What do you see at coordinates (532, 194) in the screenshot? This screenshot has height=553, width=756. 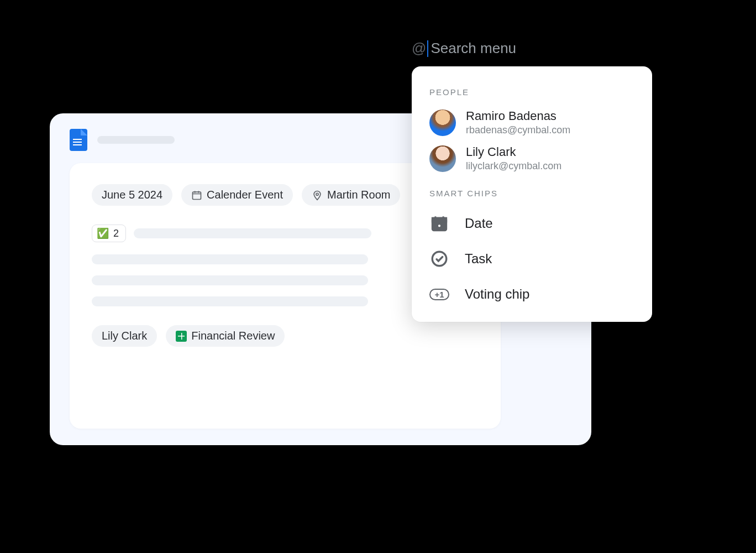 I see `mention-popover: PEOPLE Ramiro Badenas rbadenas@cymbal.co…` at bounding box center [532, 194].